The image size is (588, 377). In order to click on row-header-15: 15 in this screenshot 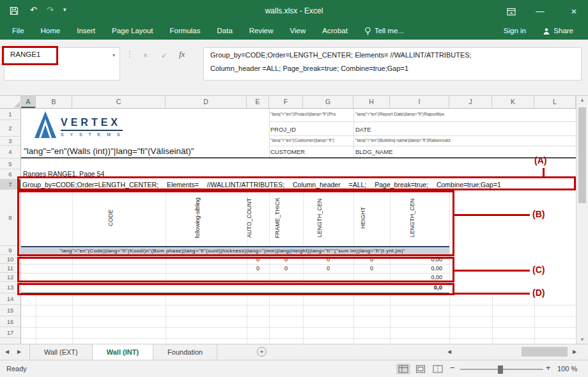, I will do `click(10, 311)`.